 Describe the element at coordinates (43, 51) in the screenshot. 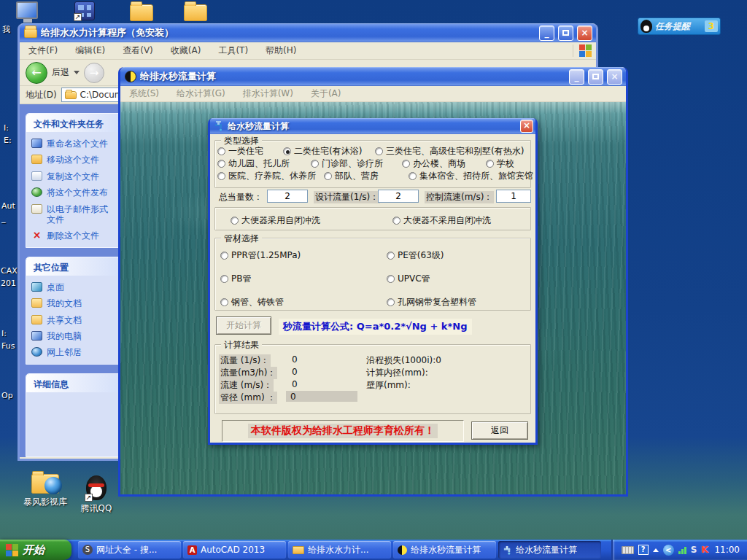

I see `menu-file: 文件(F)` at that location.